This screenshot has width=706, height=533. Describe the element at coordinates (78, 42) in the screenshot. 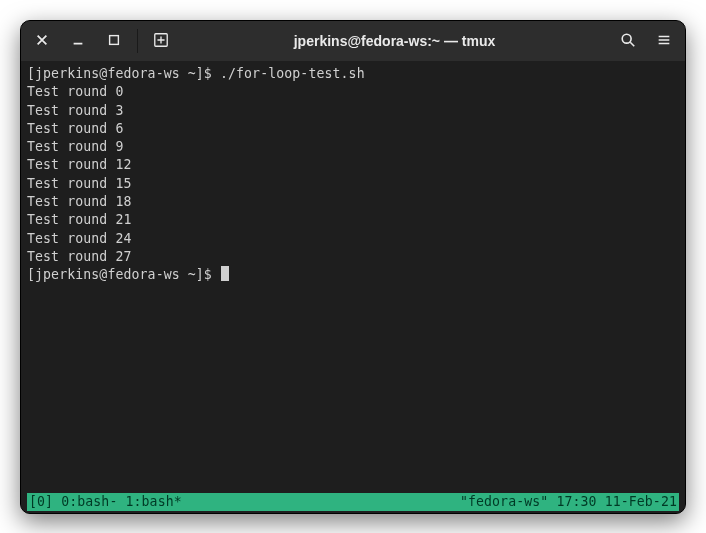

I see `minimize-icon` at that location.